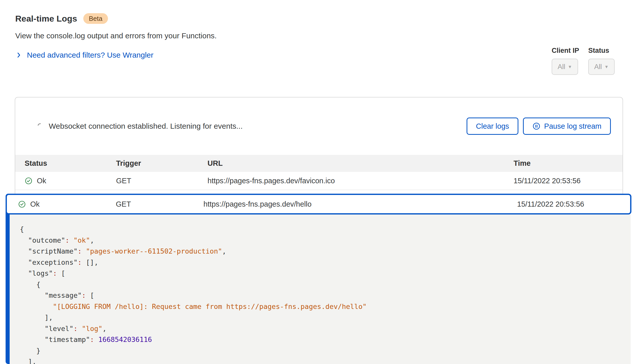  What do you see at coordinates (567, 126) in the screenshot?
I see `pause-log-stream-button: Pause log stream` at bounding box center [567, 126].